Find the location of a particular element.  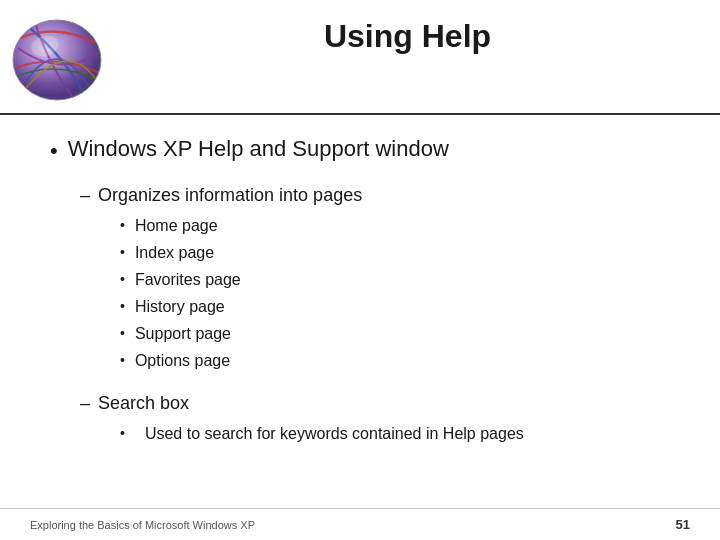

search-heading-text: Search box is located at coordinates (144, 404).